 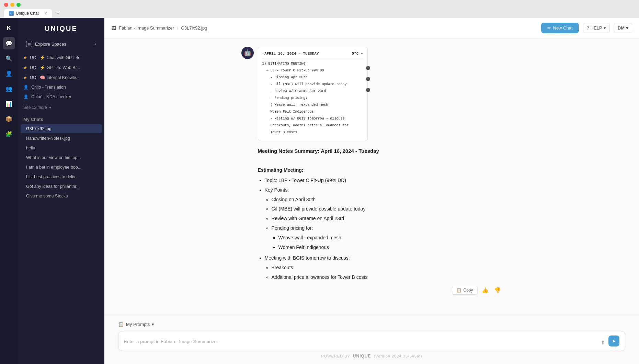 What do you see at coordinates (61, 129) in the screenshot?
I see `chat-item-g3l7lx92: G3L7lx92.jpg` at bounding box center [61, 129].